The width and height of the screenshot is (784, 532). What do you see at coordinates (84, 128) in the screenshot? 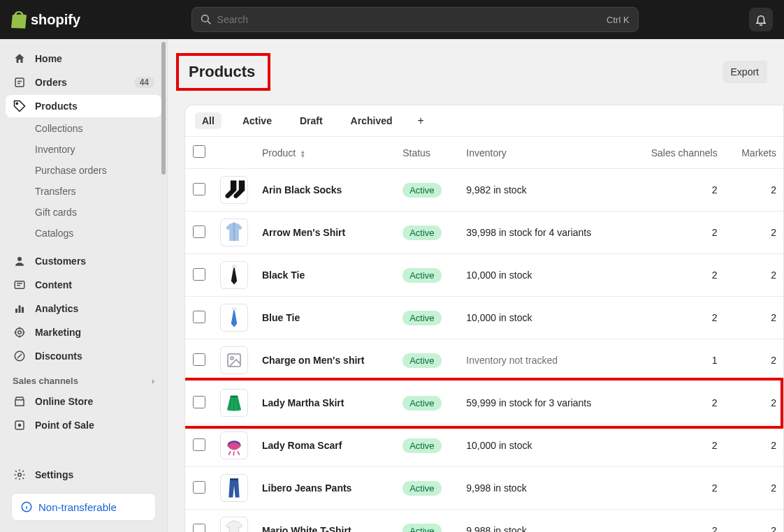
I see `sidebar-sub-collections: Collections` at bounding box center [84, 128].